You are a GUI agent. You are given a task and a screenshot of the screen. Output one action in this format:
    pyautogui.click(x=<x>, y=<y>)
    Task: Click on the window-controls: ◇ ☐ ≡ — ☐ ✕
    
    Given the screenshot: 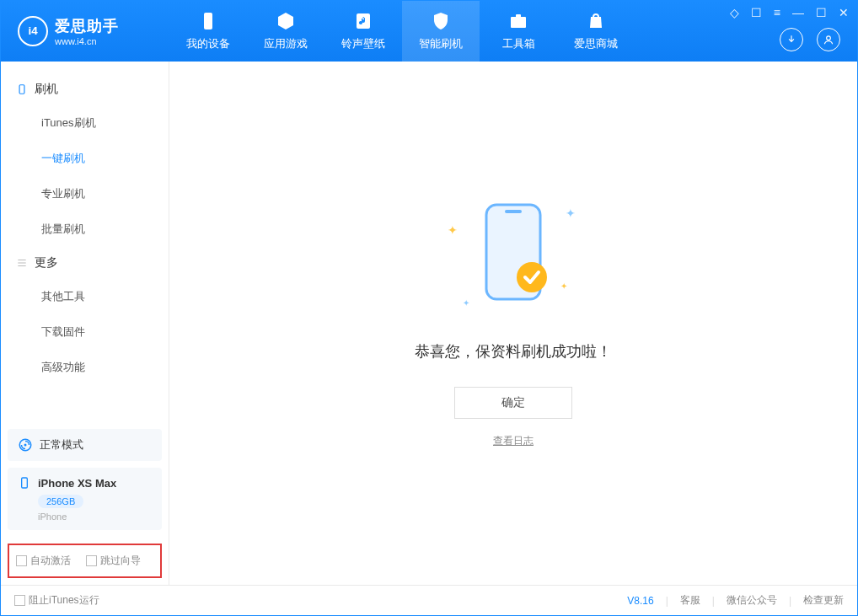 What is the action you would take?
    pyautogui.click(x=789, y=13)
    